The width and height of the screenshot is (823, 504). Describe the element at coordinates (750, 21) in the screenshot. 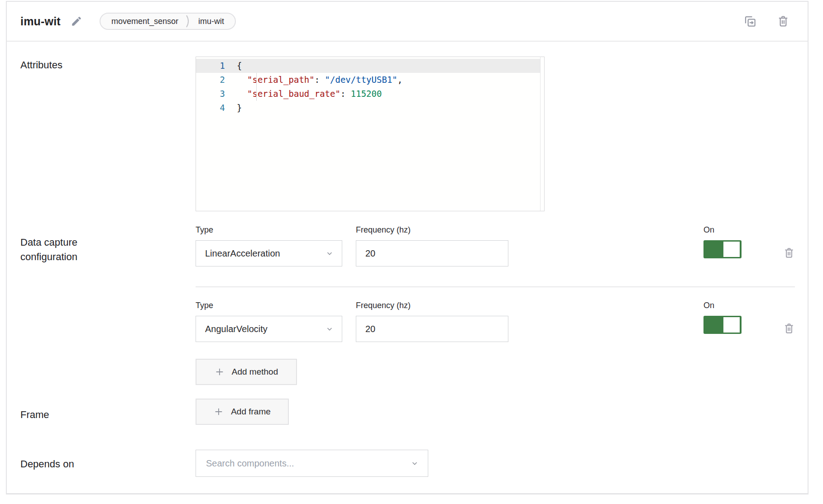

I see `duplicate-component-button` at that location.